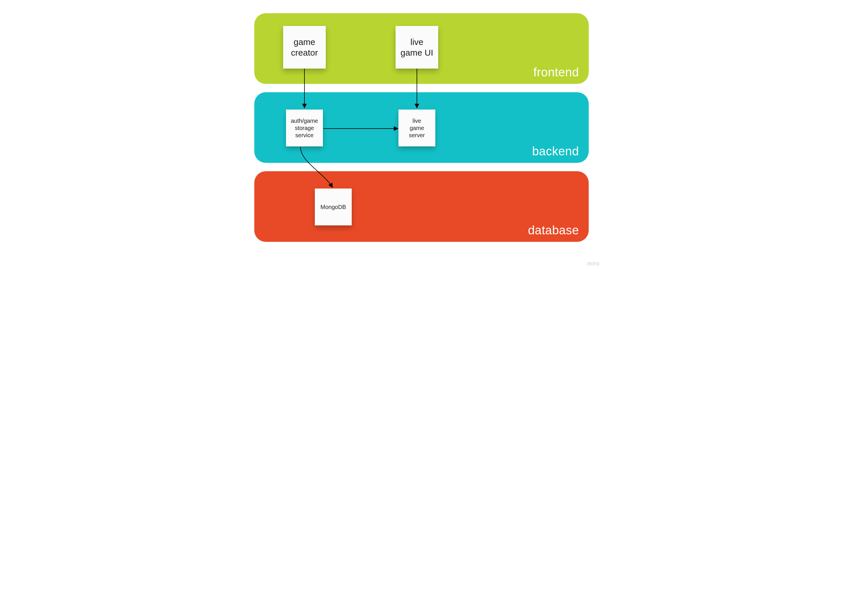 The width and height of the screenshot is (843, 616). I want to click on node-label: livegame UI, so click(417, 47).